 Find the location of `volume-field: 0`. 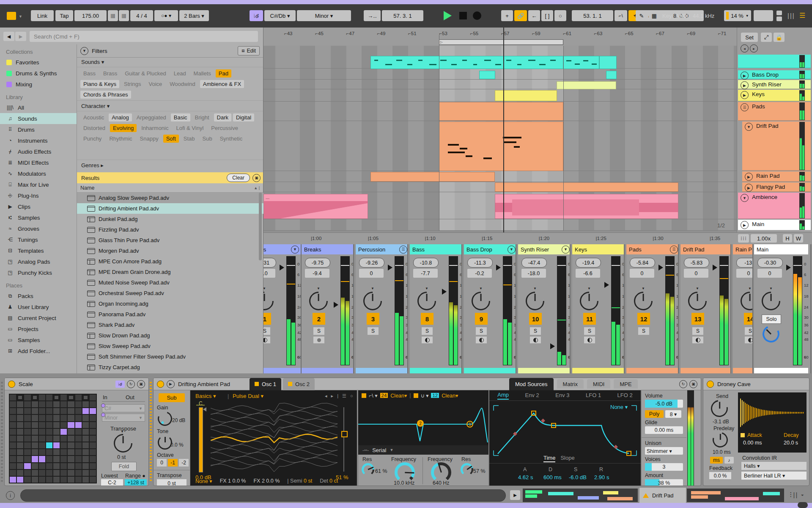

volume-field: 0 is located at coordinates (696, 273).